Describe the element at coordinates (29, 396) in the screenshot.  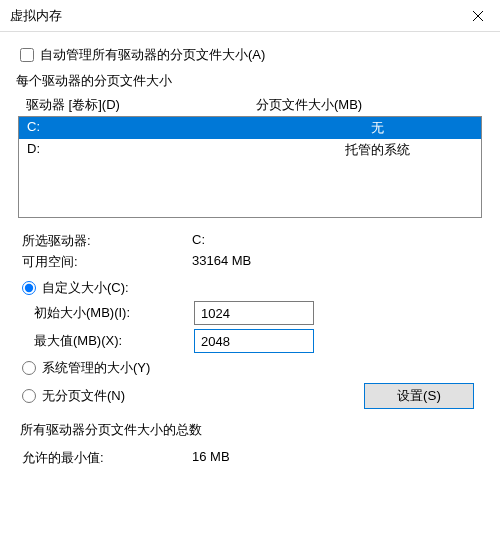
I see `no-paging-radio` at that location.